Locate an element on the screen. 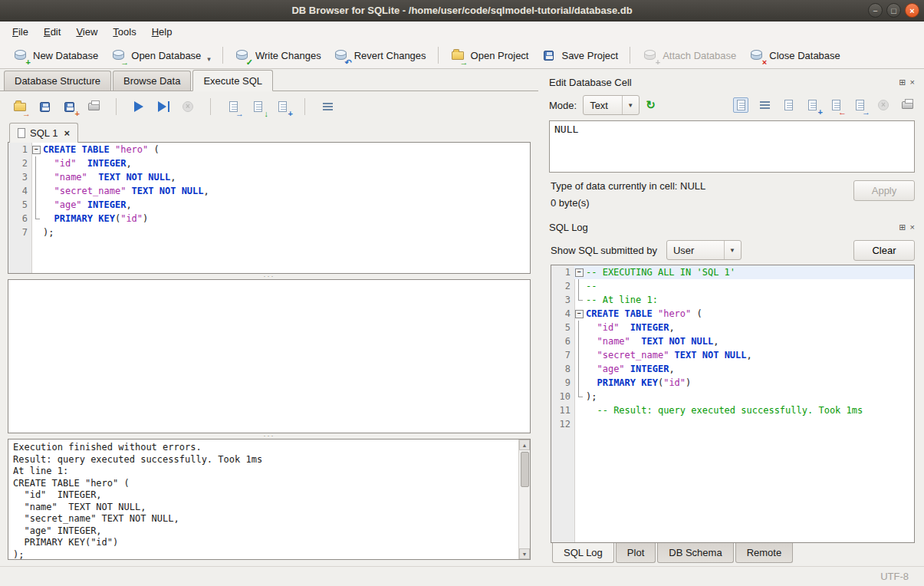  execution-output-panel: Execution finished without errors. Resul… is located at coordinates (269, 499).